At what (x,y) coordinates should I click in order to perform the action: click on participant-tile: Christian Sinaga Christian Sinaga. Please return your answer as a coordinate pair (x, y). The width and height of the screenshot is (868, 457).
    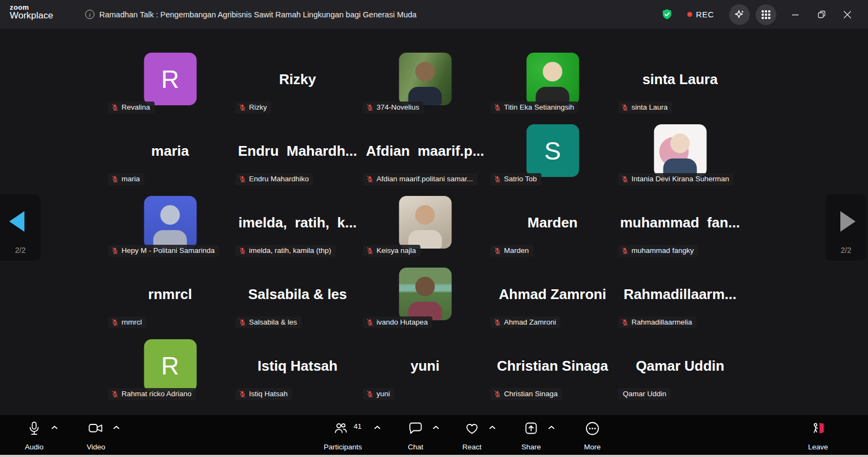
    Looking at the image, I should click on (552, 366).